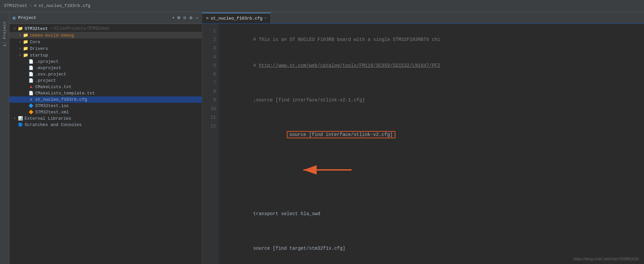 Image resolution: width=644 pixels, height=264 pixels. I want to click on tree-item-root: ∨ 📁 STM32test ~/CLionProjects/STM32test, so click(106, 29).